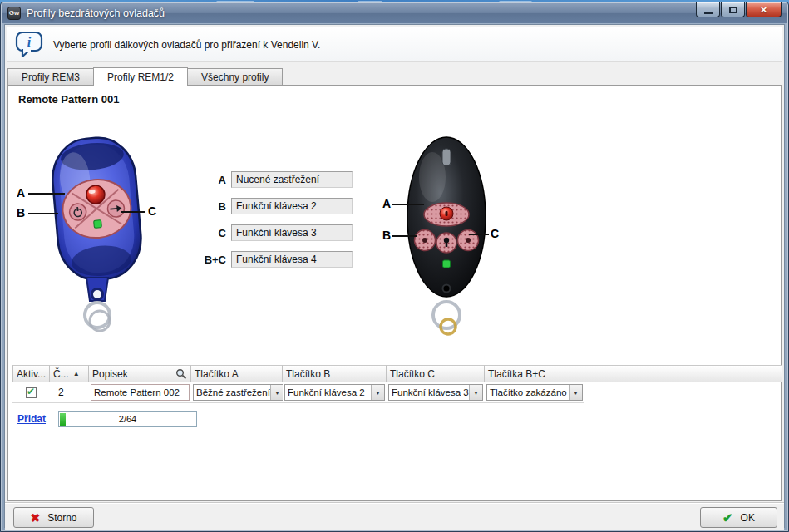  I want to click on assignment-row: A Nucené zastřežení, so click(274, 180).